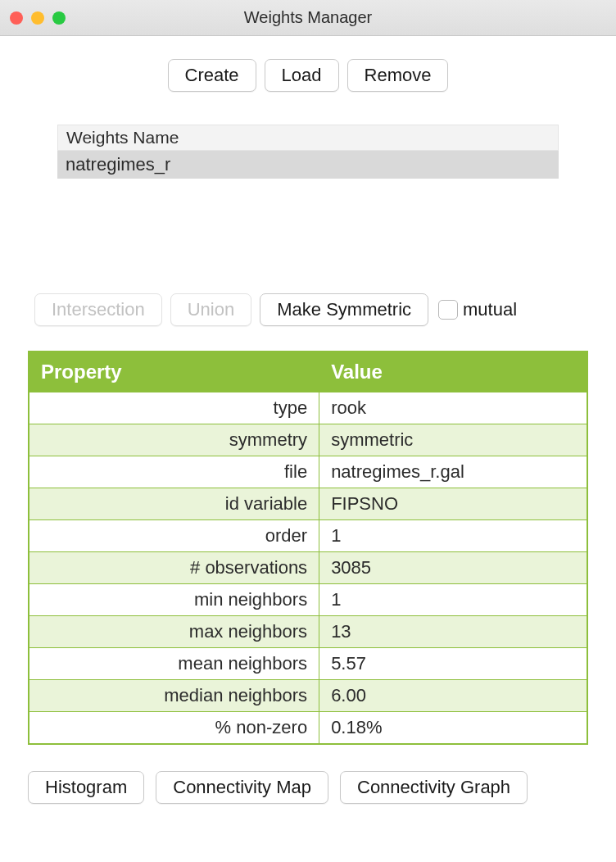  Describe the element at coordinates (38, 18) in the screenshot. I see `minimize-icon` at that location.